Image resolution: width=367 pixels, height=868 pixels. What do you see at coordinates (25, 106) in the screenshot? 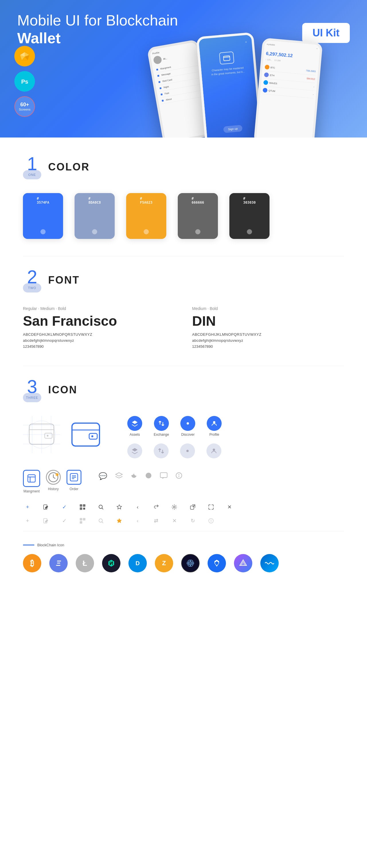
I see `screens-badge: 60+ Screens` at bounding box center [25, 106].